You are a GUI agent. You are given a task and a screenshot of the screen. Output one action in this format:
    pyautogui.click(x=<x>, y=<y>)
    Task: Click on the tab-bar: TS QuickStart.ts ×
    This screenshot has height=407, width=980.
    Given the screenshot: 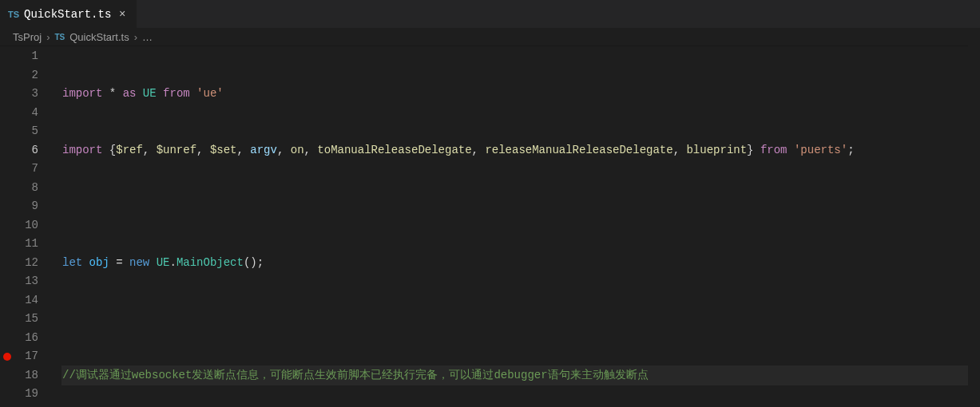 What is the action you would take?
    pyautogui.click(x=490, y=14)
    